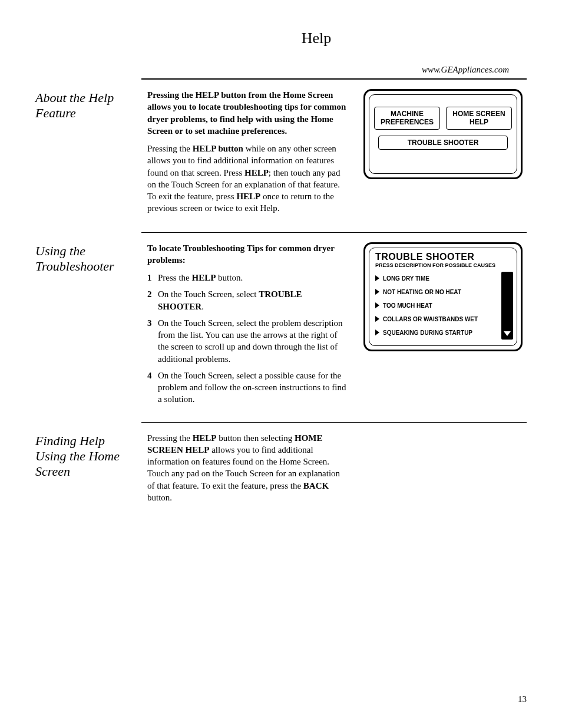 This screenshot has height=728, width=562. I want to click on section-heading: Using the Troubleshooter, so click(85, 327).